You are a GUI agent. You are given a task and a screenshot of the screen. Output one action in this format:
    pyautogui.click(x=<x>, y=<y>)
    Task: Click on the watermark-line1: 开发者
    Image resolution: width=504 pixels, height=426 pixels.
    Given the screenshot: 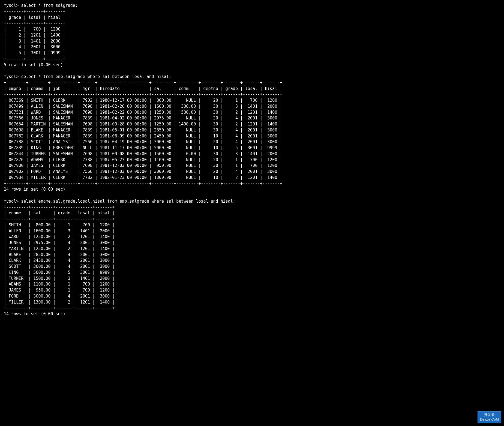 What is the action you would take?
    pyautogui.click(x=489, y=415)
    